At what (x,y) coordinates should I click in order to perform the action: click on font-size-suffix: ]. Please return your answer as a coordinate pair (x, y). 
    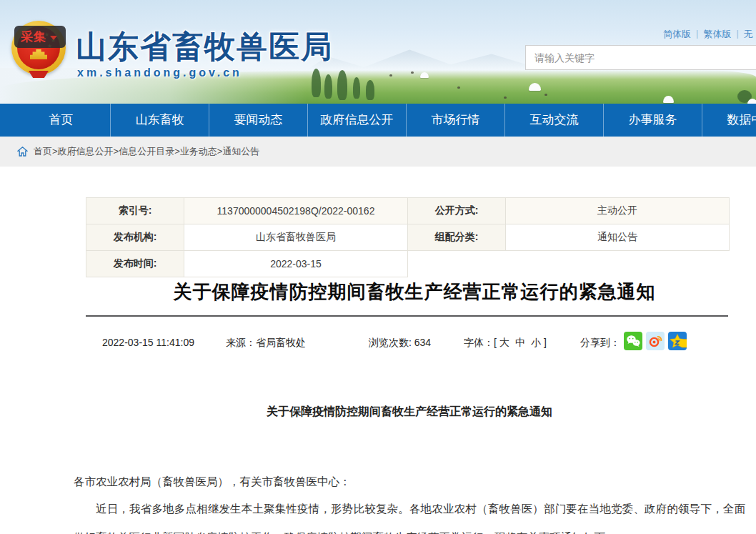
    Looking at the image, I should click on (545, 342).